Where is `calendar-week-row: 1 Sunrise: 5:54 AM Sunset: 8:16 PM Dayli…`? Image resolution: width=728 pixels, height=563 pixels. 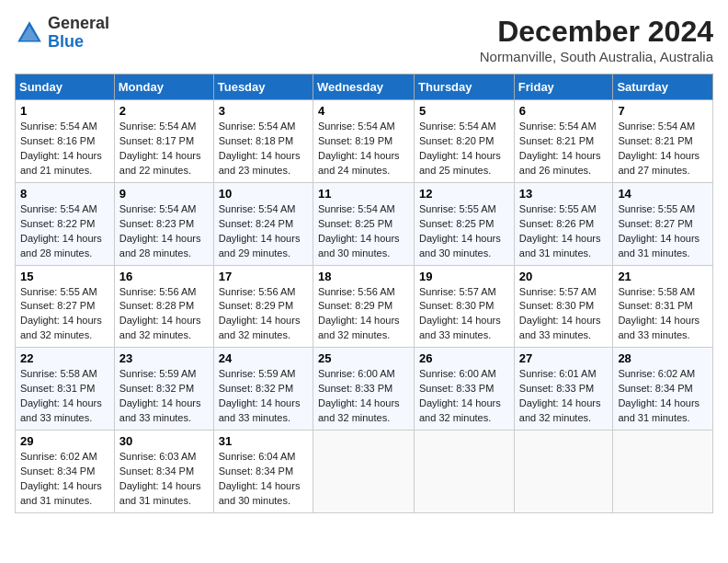
calendar-week-row: 1 Sunrise: 5:54 AM Sunset: 8:16 PM Dayli… is located at coordinates (364, 142).